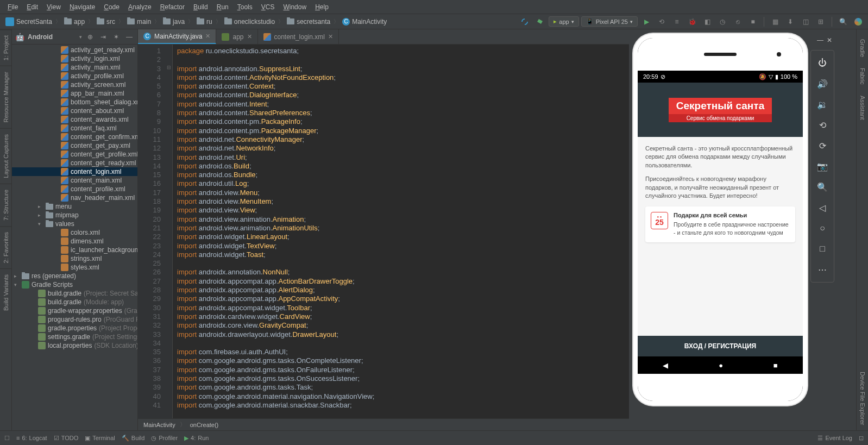  Describe the element at coordinates (822, 249) in the screenshot. I see `emu-overview-button: □` at that location.